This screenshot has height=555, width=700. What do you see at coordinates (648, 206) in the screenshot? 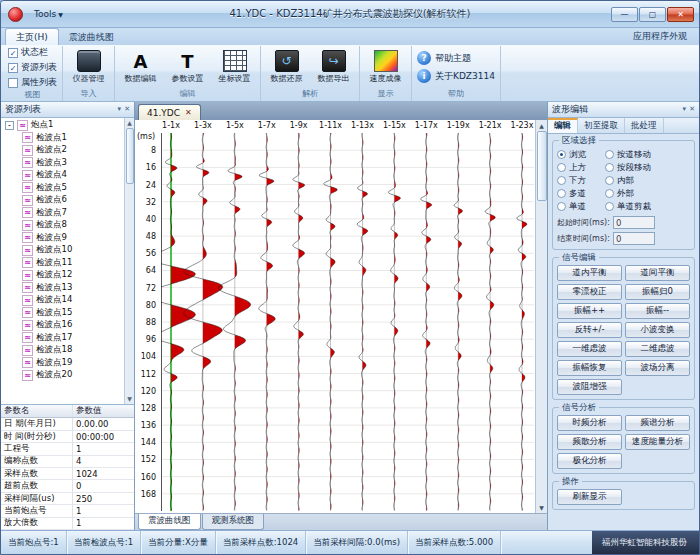
I see `radio-单道剪裁: 单道剪裁` at bounding box center [648, 206].